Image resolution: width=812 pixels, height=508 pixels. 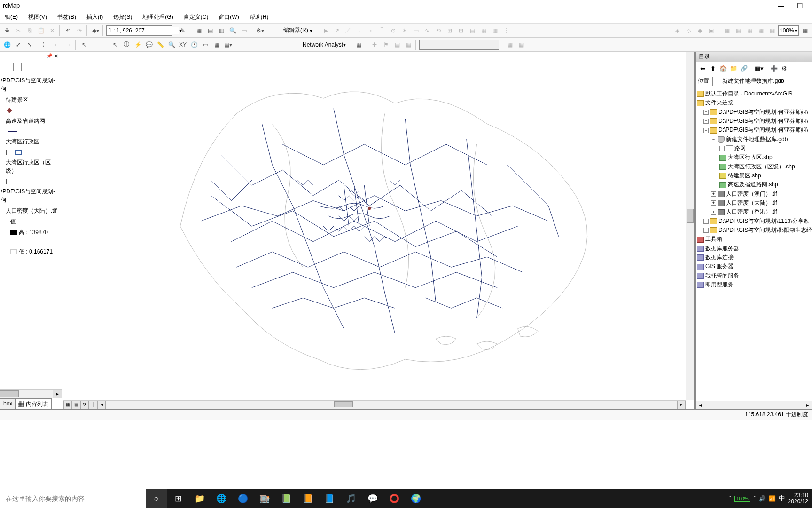 I want to click on tray-clock: 23:10 2020/12, so click(x=798, y=499).